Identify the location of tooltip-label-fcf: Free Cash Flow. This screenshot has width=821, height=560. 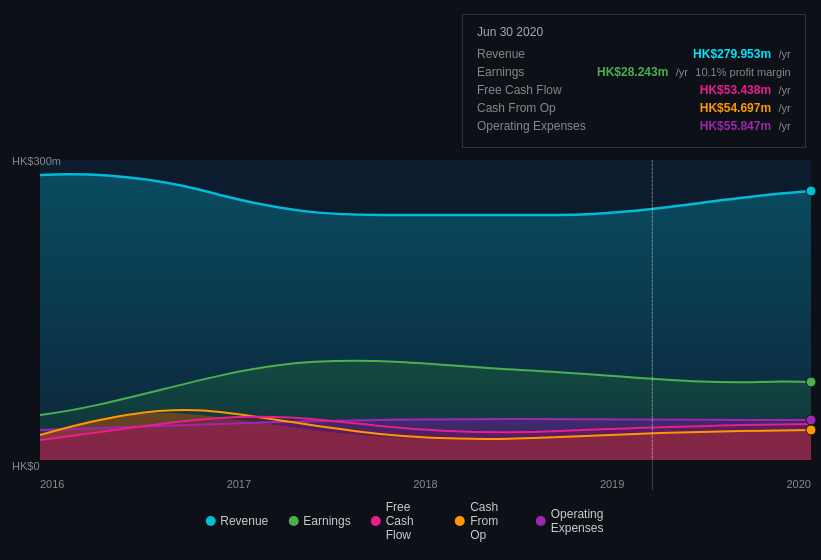
(537, 90).